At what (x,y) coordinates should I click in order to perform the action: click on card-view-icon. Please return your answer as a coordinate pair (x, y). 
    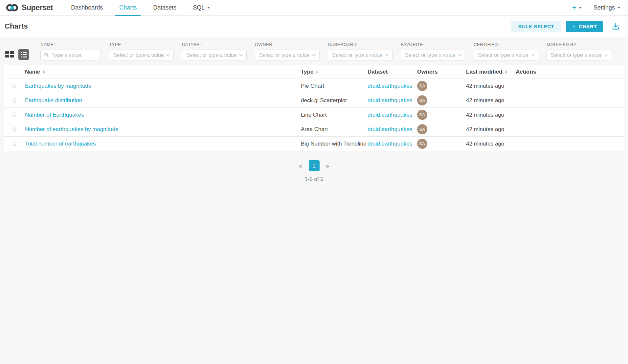
    Looking at the image, I should click on (10, 55).